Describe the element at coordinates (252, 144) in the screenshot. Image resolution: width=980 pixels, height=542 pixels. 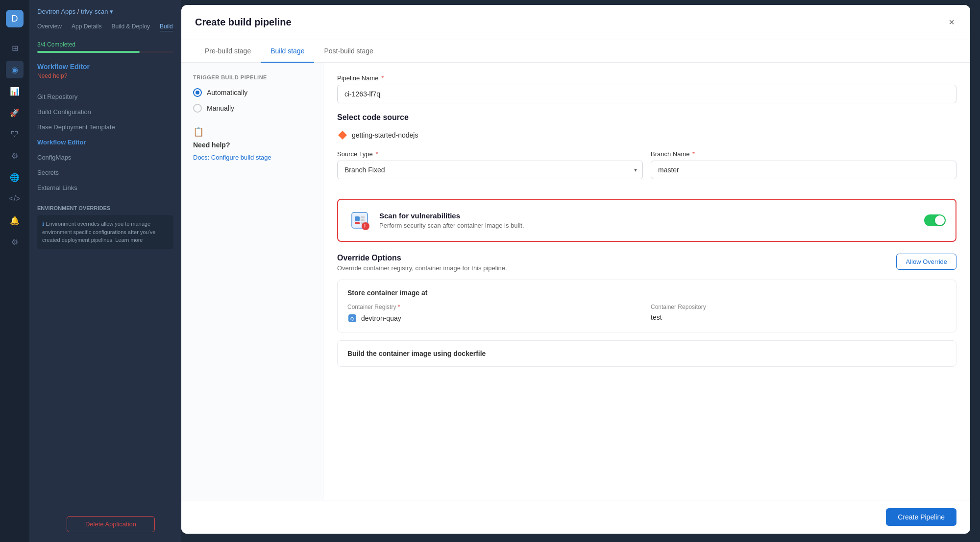
I see `help-section: 📋 Need help? Docs: Configure build stage` at that location.